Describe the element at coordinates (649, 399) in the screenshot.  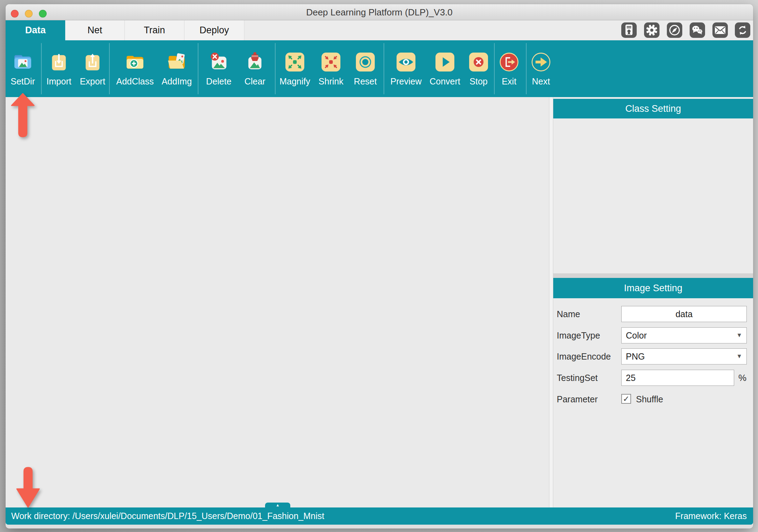
I see `shuffle-label: Shuffle` at that location.